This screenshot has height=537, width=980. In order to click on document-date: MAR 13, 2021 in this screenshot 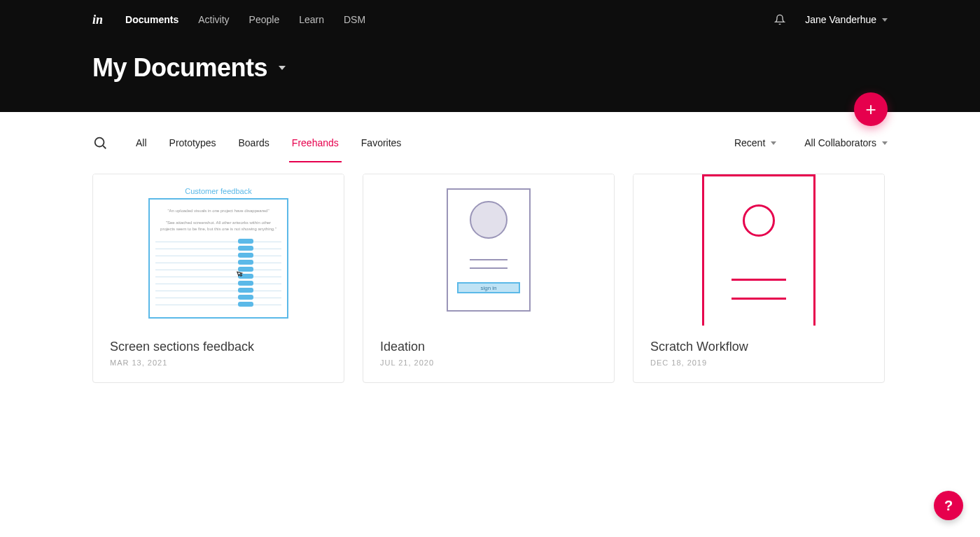, I will do `click(218, 363)`.